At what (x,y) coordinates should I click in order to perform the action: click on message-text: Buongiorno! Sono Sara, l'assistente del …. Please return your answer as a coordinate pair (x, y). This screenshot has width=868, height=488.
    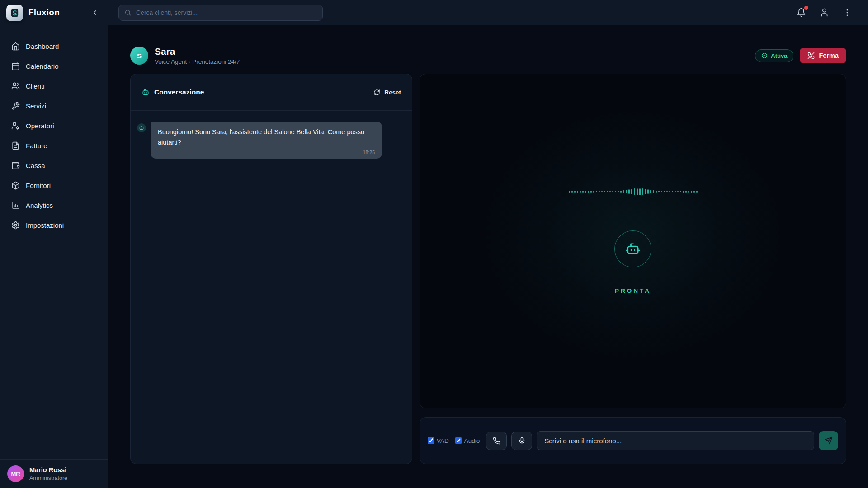
    Looking at the image, I should click on (266, 137).